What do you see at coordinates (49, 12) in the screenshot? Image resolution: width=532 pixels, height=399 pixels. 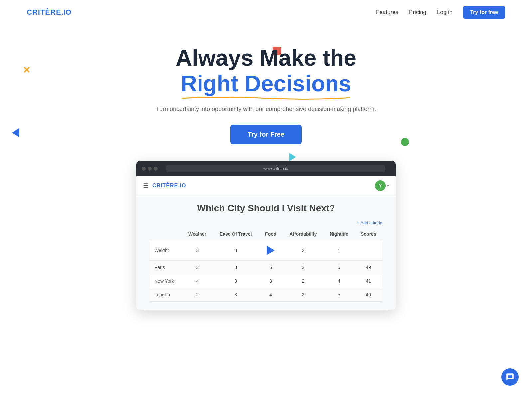 I see `logo: CRITÈRE.io` at bounding box center [49, 12].